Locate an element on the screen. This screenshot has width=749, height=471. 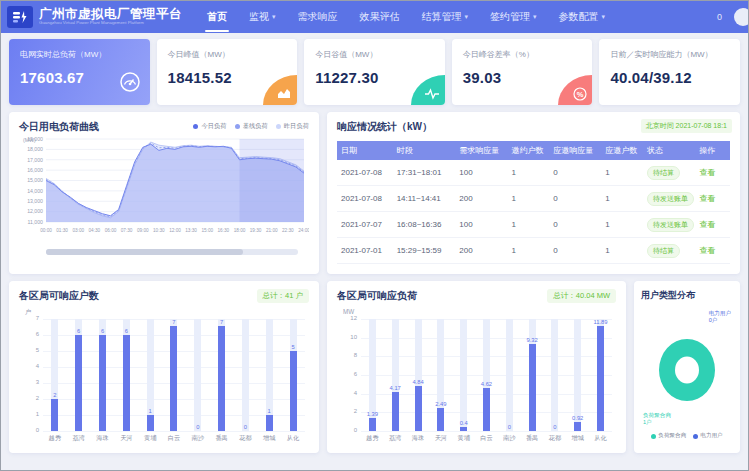
top-navbar: 广州市虚拟电厂管理平台 Guangzhou Virtual Power Plan… is located at coordinates (374, 17).